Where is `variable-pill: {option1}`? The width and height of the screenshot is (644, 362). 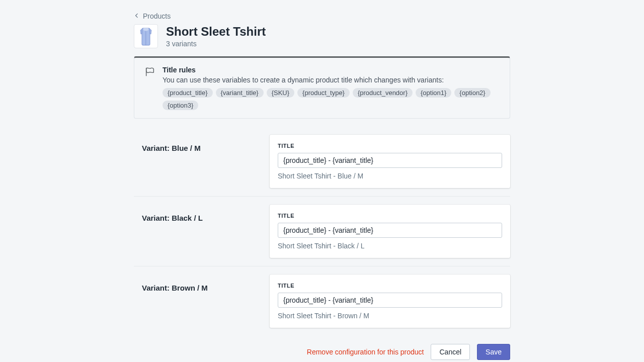
variable-pill: {option1} is located at coordinates (434, 93).